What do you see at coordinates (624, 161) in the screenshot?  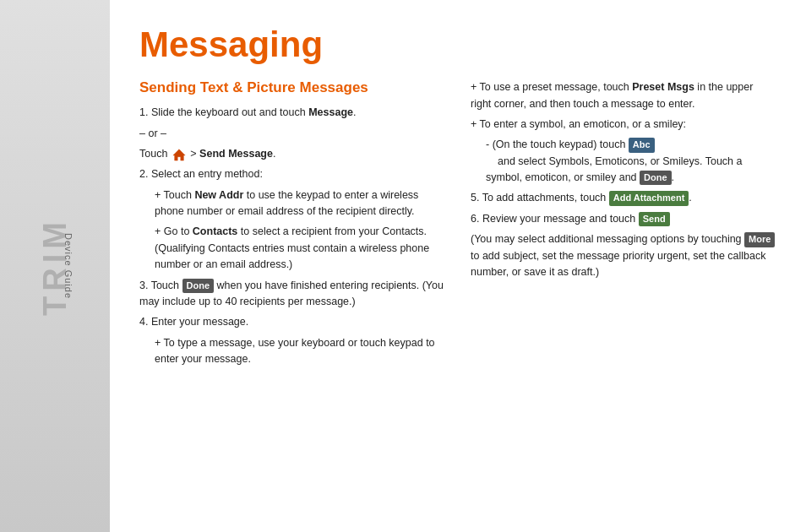 I see `right-bullet2-sub: - (On the touch keypad) touch Abc and se…` at bounding box center [624, 161].